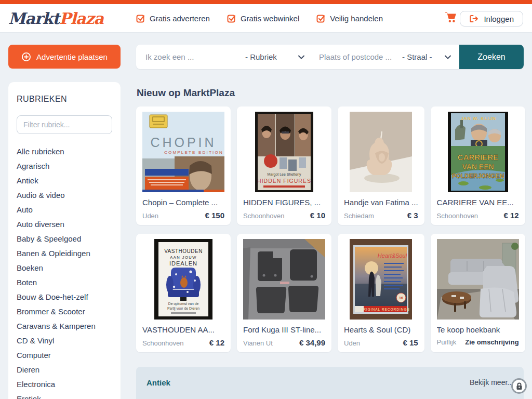  Describe the element at coordinates (478, 176) in the screenshot. I see `polderjongen-title-text: POLDERJONGEN` at that location.